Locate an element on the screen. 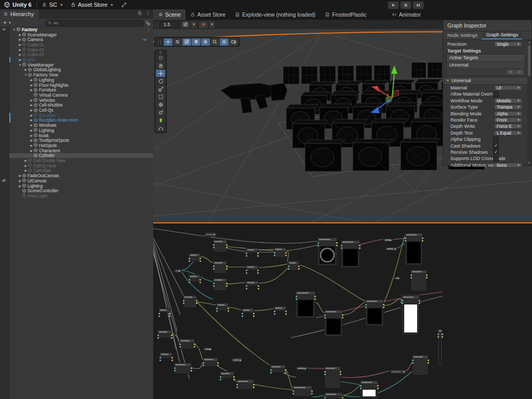 This screenshot has height=399, width=532. overlay-diamond-button is located at coordinates (206, 42).